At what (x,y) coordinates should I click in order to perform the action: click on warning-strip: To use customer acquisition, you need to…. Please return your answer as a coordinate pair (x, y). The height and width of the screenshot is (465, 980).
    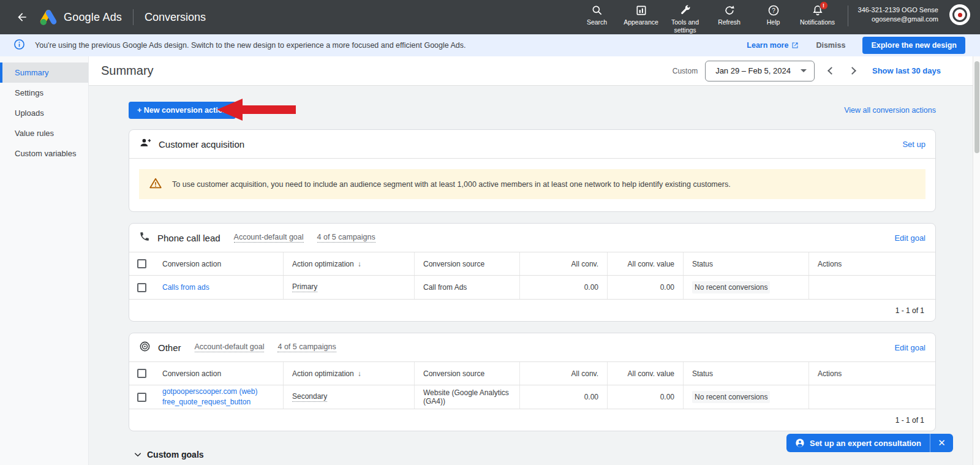
    Looking at the image, I should click on (532, 184).